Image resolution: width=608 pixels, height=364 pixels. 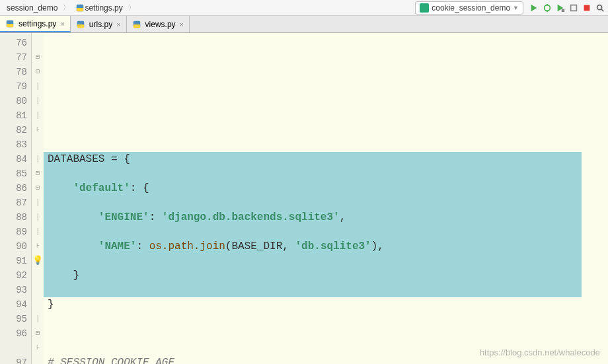 What do you see at coordinates (99, 24) in the screenshot?
I see `tab-urls-py: urls.py ×` at bounding box center [99, 24].